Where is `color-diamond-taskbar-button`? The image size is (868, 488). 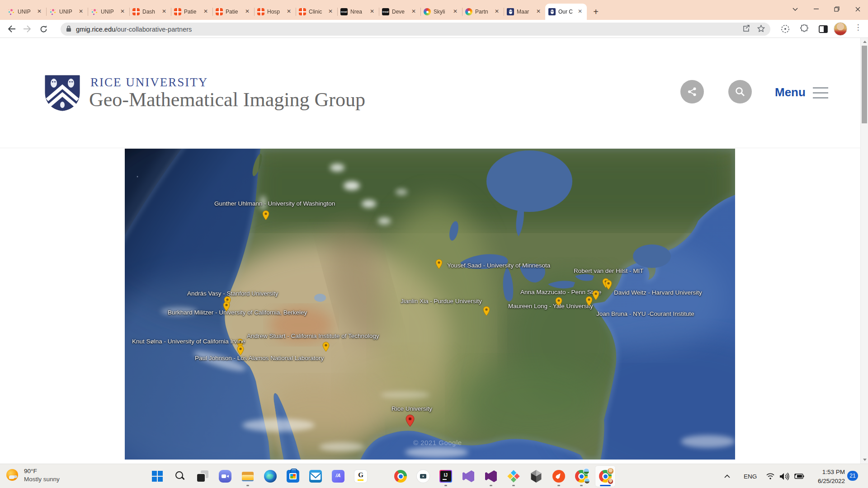 color-diamond-taskbar-button is located at coordinates (514, 476).